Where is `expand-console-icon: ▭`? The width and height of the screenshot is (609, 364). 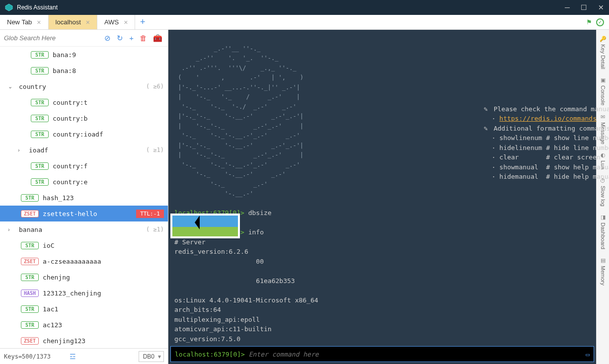 expand-console-icon: ▭ is located at coordinates (588, 355).